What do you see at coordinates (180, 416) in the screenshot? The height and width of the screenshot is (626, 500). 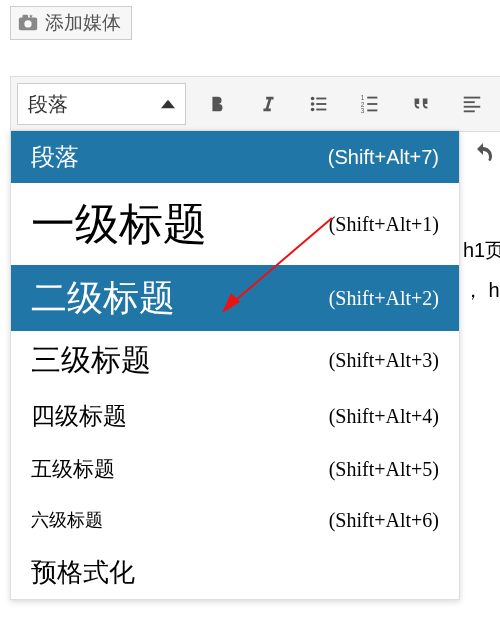 I see `format-option-label: 四级标题` at bounding box center [180, 416].